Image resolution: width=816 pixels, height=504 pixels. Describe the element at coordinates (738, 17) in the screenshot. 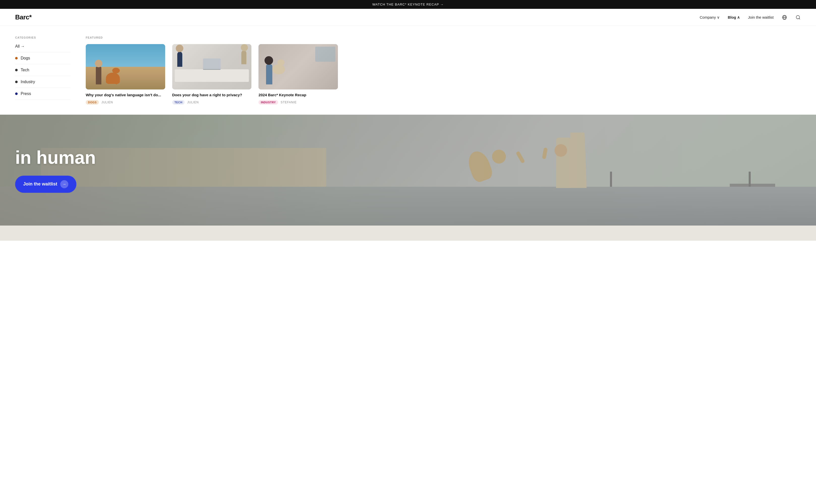

I see `chevron-up-icon: ∧` at that location.